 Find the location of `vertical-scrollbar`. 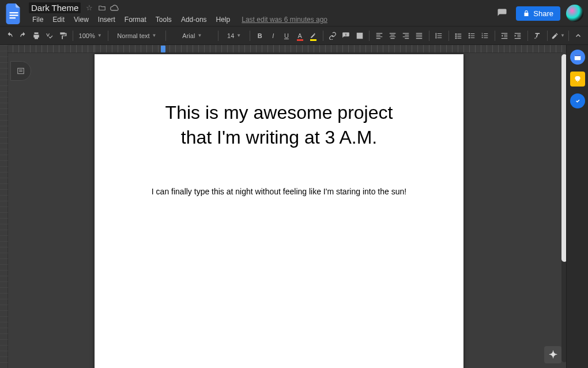

vertical-scrollbar is located at coordinates (564, 208).